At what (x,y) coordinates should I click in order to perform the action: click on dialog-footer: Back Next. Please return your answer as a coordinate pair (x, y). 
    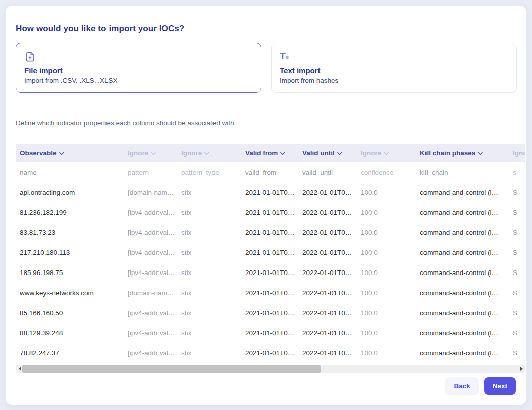
    Looking at the image, I should click on (480, 386).